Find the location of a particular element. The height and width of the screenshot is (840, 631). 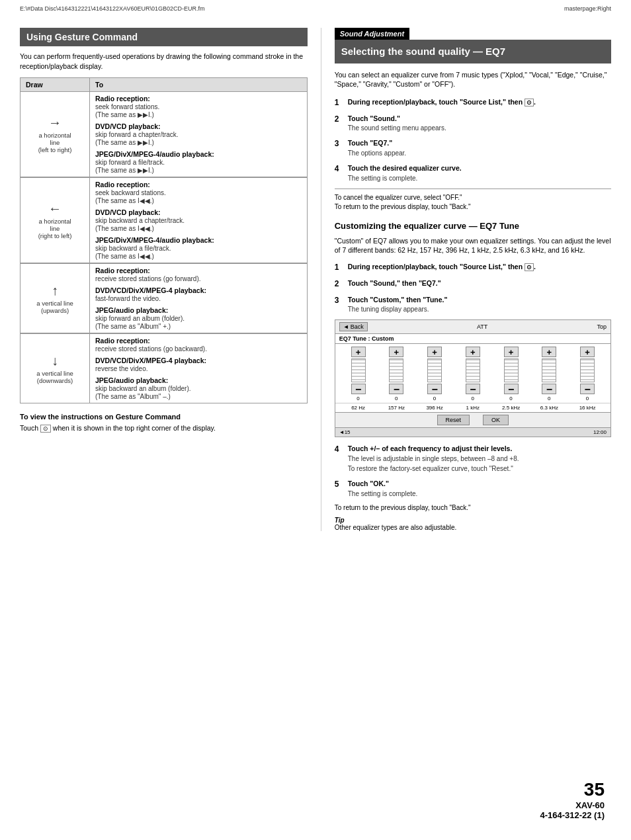

tune-step-5: 5 Touch "OK." The setting is complete. is located at coordinates (473, 489).